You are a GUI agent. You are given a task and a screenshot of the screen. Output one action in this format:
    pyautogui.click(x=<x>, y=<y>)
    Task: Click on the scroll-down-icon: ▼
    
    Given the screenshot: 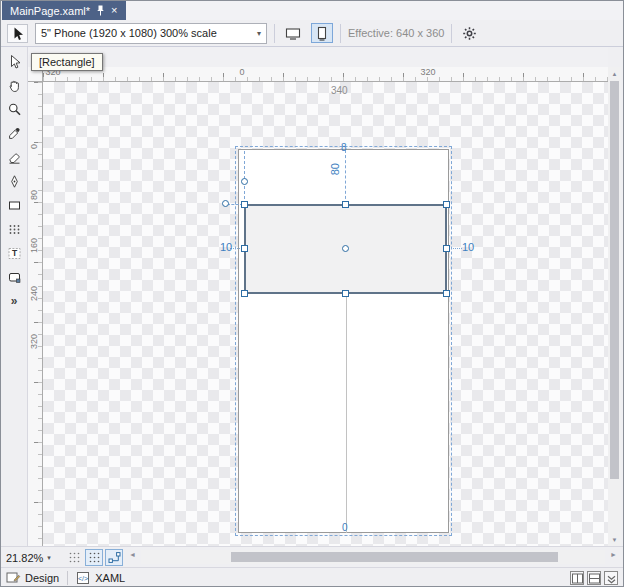 What is the action you would take?
    pyautogui.click(x=614, y=540)
    